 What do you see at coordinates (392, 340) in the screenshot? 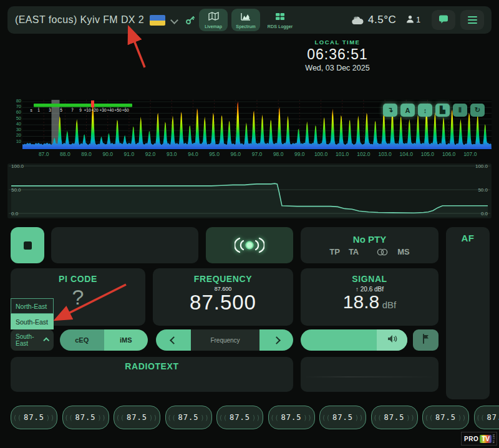
I see `volume-handle` at bounding box center [392, 340].